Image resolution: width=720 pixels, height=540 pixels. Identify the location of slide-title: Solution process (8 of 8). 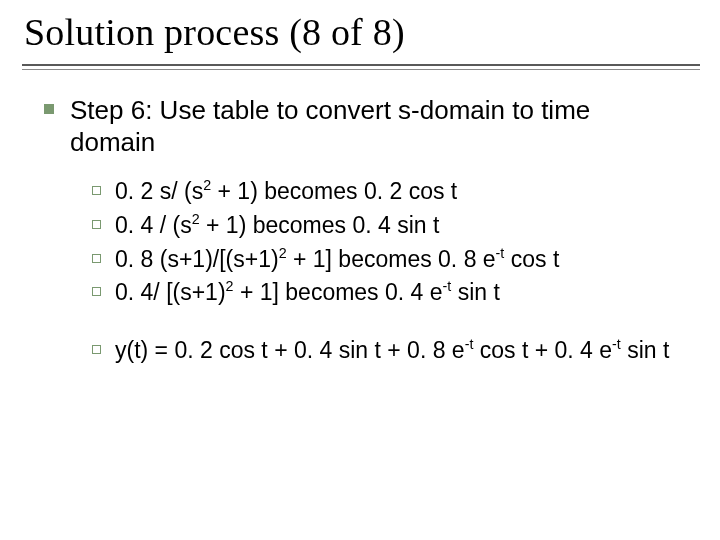
(362, 33).